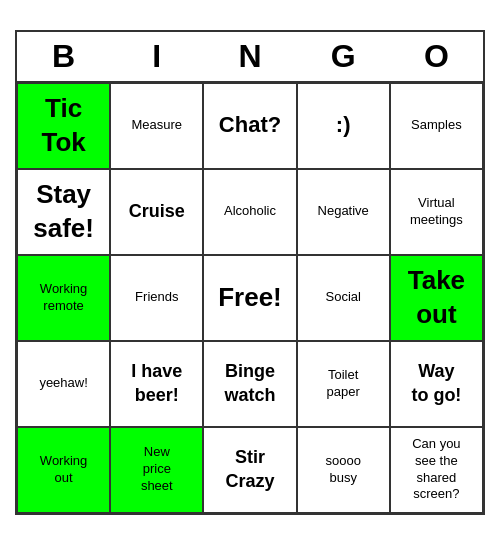 This screenshot has width=500, height=544. I want to click on header-letter-n: N, so click(250, 56).